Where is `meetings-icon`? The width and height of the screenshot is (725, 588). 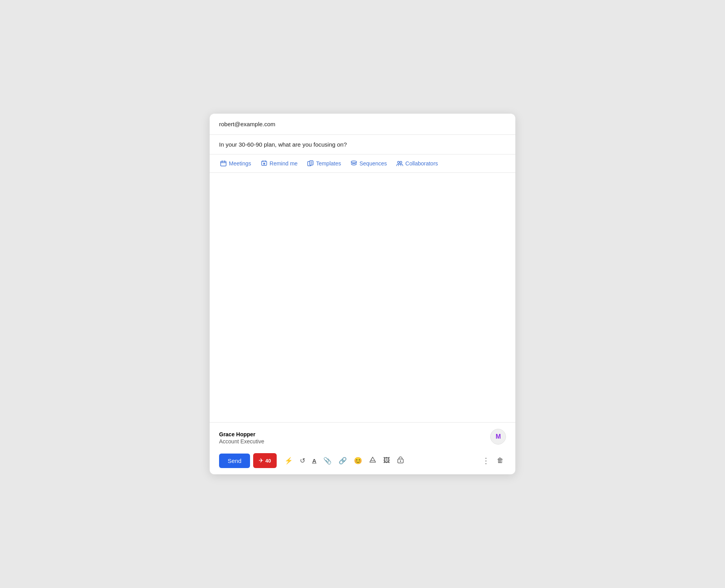
meetings-icon is located at coordinates (223, 163).